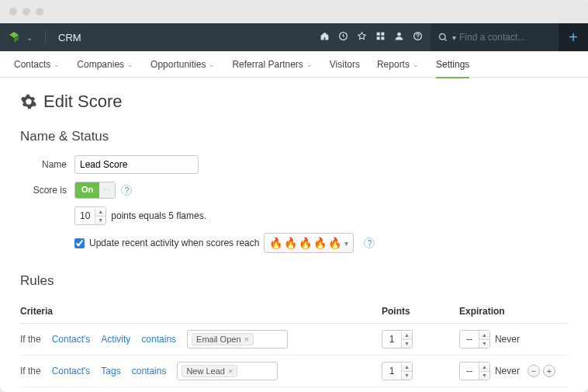 The image size is (588, 392). Describe the element at coordinates (573, 37) in the screenshot. I see `add-button: +` at that location.